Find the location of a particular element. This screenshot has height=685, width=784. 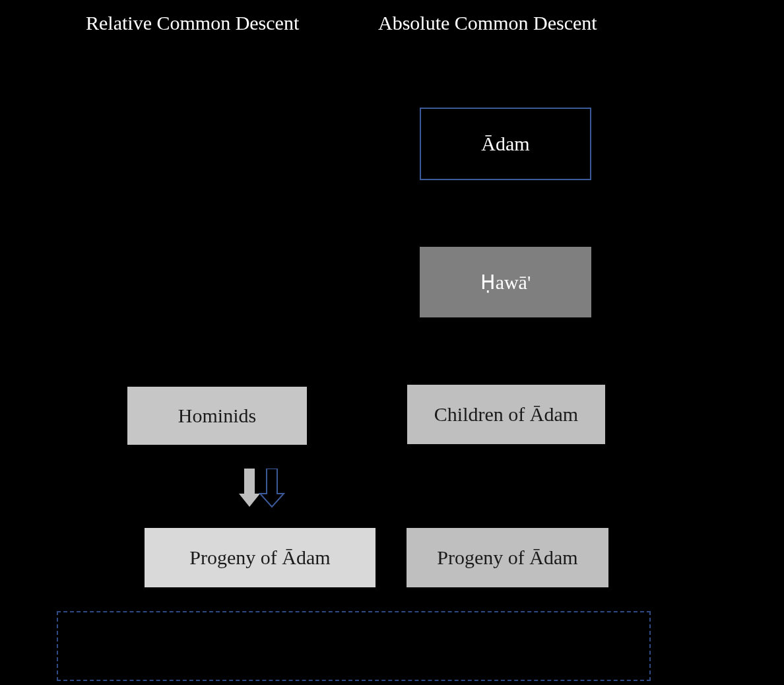

box-progeny-left: Progeny of Ādam is located at coordinates (260, 558).